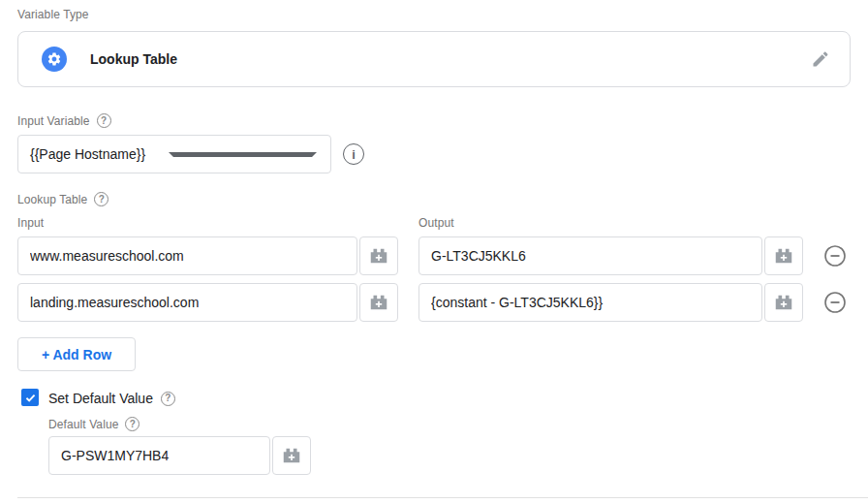 The height and width of the screenshot is (504, 868). What do you see at coordinates (354, 154) in the screenshot?
I see `info-icon: i` at bounding box center [354, 154].